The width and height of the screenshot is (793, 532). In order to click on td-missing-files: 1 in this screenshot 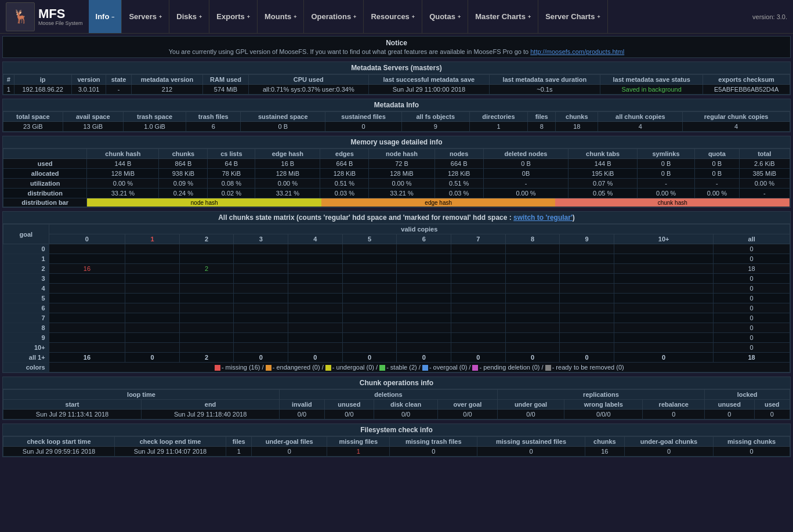, I will do `click(359, 451)`.